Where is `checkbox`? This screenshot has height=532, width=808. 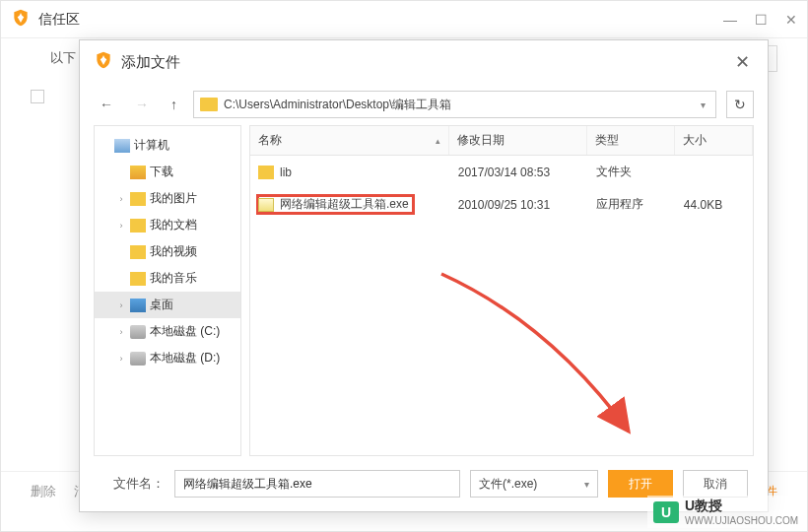
checkbox is located at coordinates (37, 97).